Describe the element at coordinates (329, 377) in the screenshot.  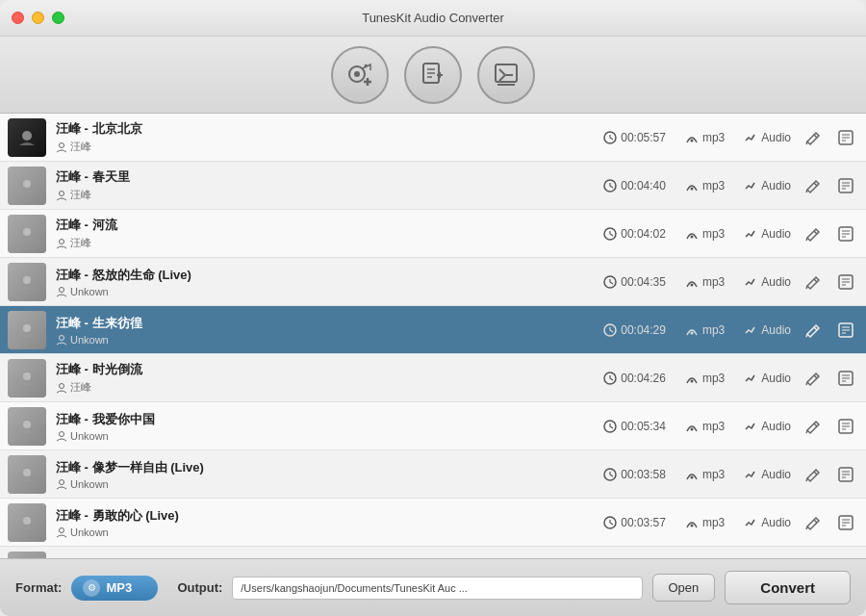
I see `track-info: 汪峰 - 时光倒流 汪峰` at that location.